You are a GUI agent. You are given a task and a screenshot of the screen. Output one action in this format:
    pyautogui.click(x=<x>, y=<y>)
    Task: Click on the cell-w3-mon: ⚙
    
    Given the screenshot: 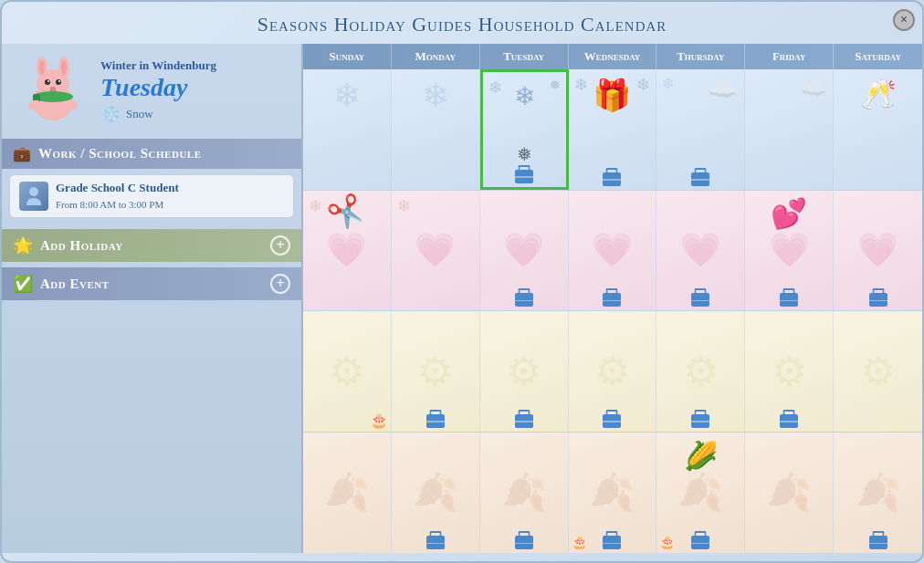 What is the action you would take?
    pyautogui.click(x=436, y=371)
    